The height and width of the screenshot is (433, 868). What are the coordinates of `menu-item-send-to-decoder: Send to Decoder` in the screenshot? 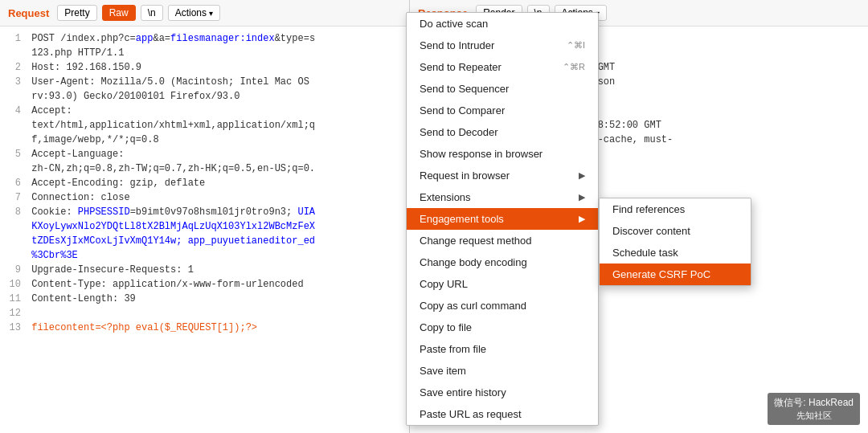 It's located at (502, 132).